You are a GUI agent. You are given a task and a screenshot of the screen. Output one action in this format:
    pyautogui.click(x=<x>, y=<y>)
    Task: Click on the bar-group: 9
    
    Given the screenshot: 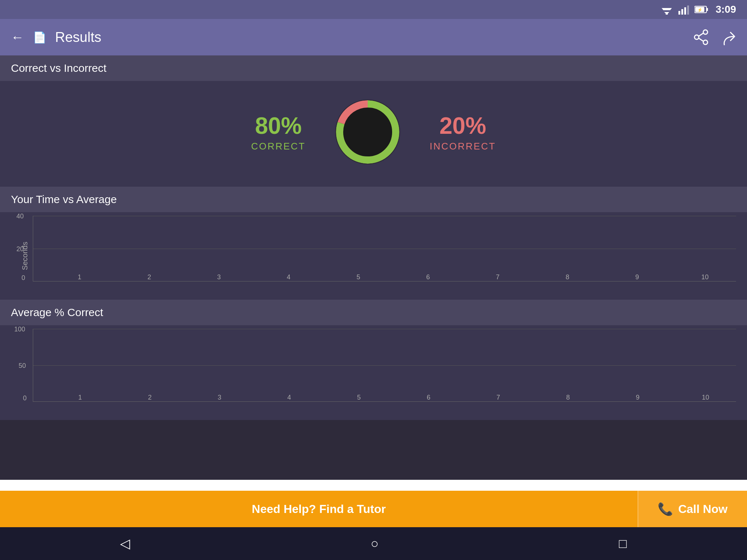 What is the action you would take?
    pyautogui.click(x=629, y=276)
    